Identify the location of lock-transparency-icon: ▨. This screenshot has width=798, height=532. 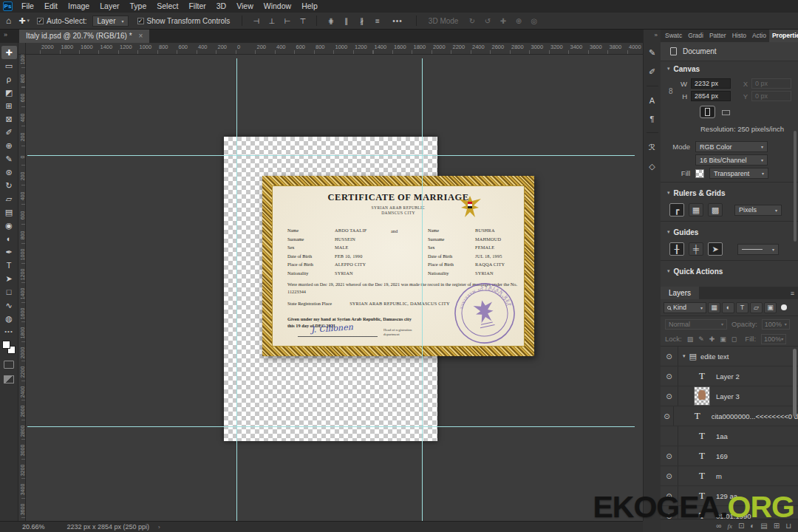
(690, 339).